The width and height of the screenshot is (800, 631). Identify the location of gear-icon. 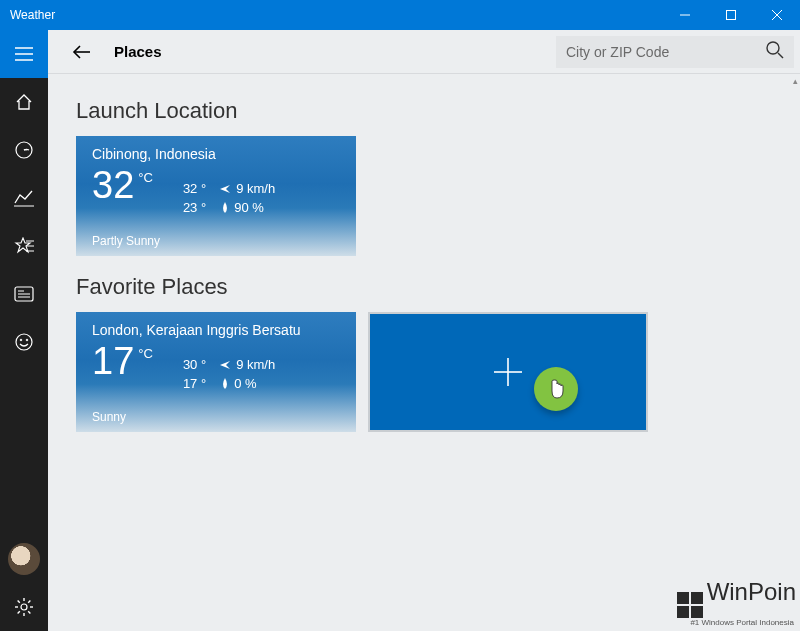
(24, 607).